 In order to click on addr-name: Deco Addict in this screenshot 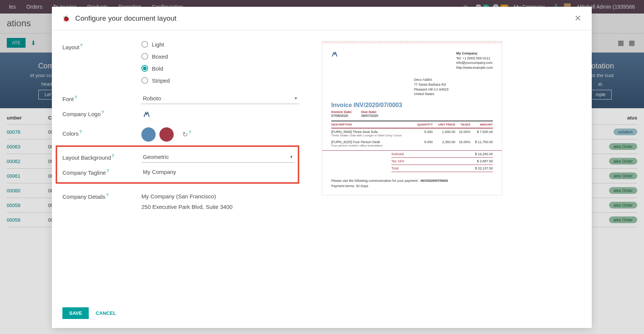, I will do `click(453, 80)`.